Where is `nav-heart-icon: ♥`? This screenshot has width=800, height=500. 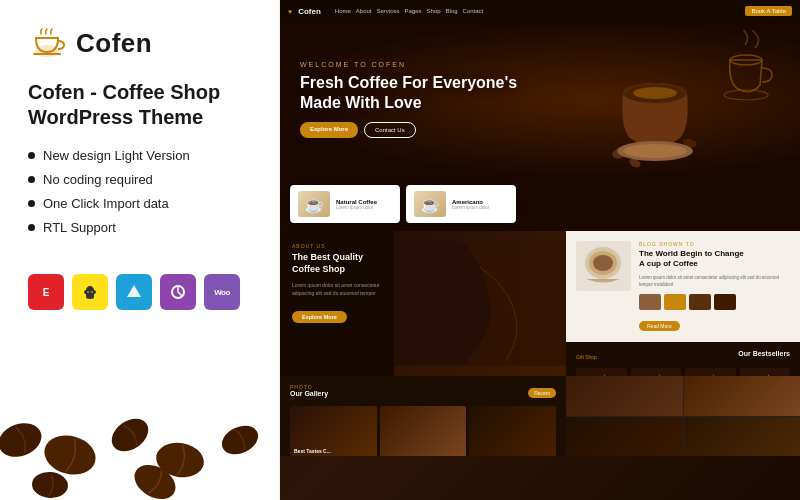
nav-heart-icon: ♥ is located at coordinates (290, 12).